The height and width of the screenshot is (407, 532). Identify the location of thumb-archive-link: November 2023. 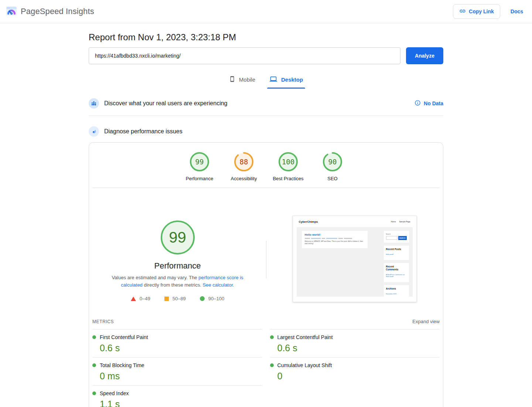
(396, 294).